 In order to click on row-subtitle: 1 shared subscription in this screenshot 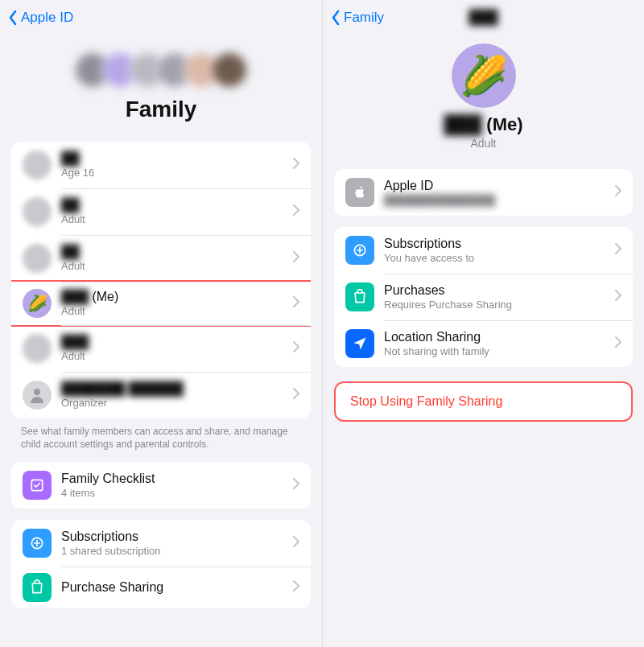, I will do `click(177, 550)`.